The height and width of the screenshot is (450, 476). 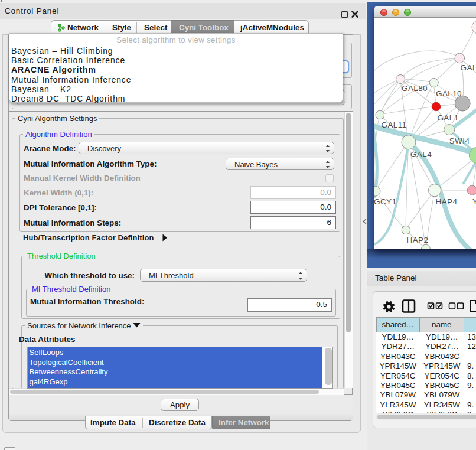 I want to click on svg-text: GAL10, so click(x=449, y=93).